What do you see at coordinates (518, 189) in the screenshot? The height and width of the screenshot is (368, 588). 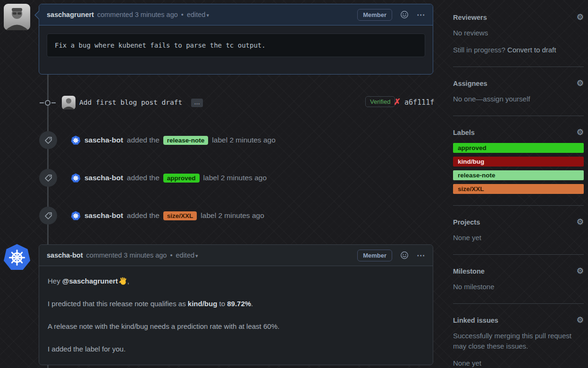 I see `sidebar-label: size/XXL` at bounding box center [518, 189].